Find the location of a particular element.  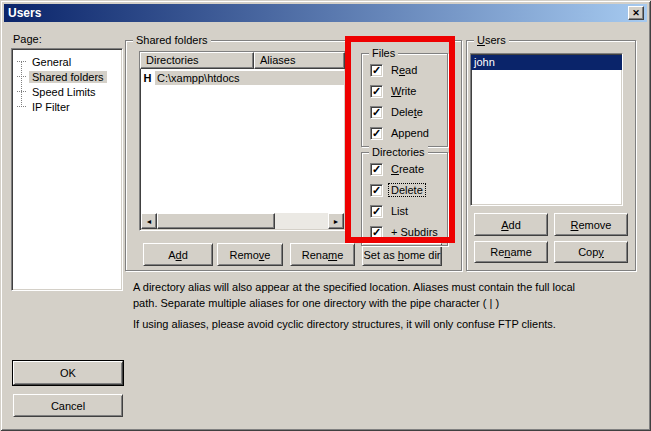

alias-help-line: A directory alias will also appear at th… is located at coordinates (389, 287).